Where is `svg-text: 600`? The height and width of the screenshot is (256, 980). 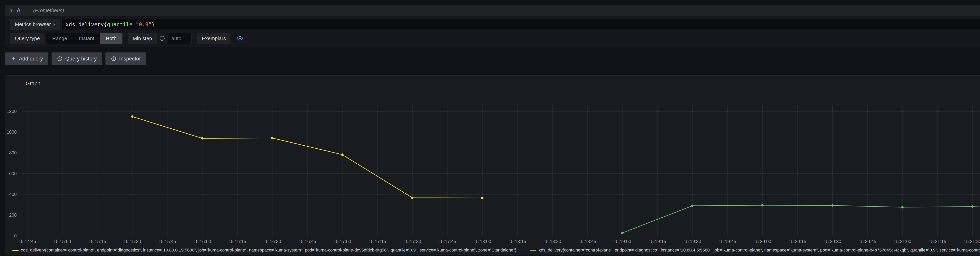
svg-text: 600 is located at coordinates (13, 174).